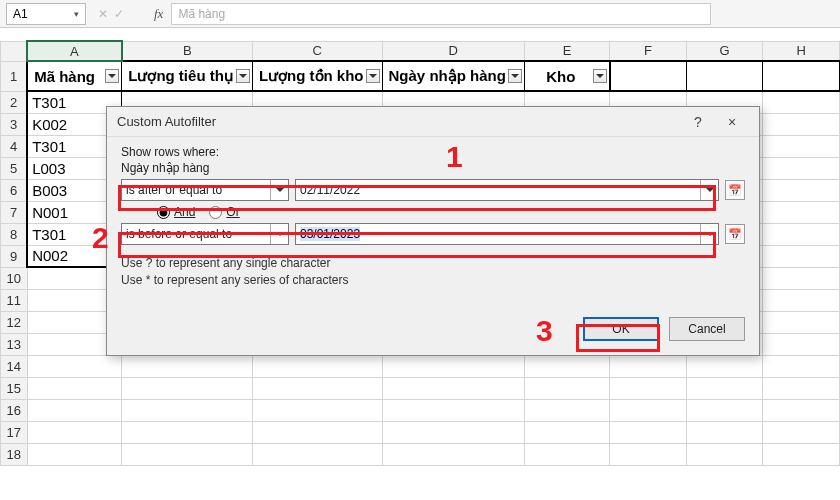 Image resolution: width=840 pixels, height=500 pixels. What do you see at coordinates (566, 76) in the screenshot?
I see `header-cell-e: Kho` at bounding box center [566, 76].